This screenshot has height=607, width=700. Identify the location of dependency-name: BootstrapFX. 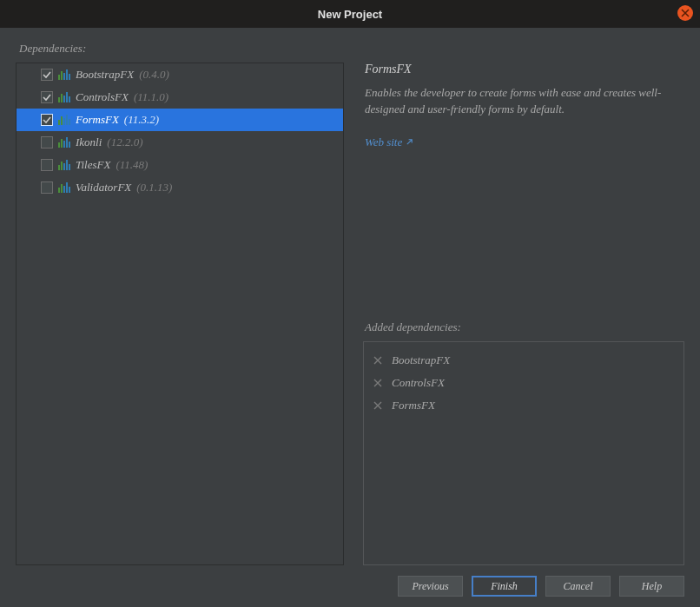
(104, 75).